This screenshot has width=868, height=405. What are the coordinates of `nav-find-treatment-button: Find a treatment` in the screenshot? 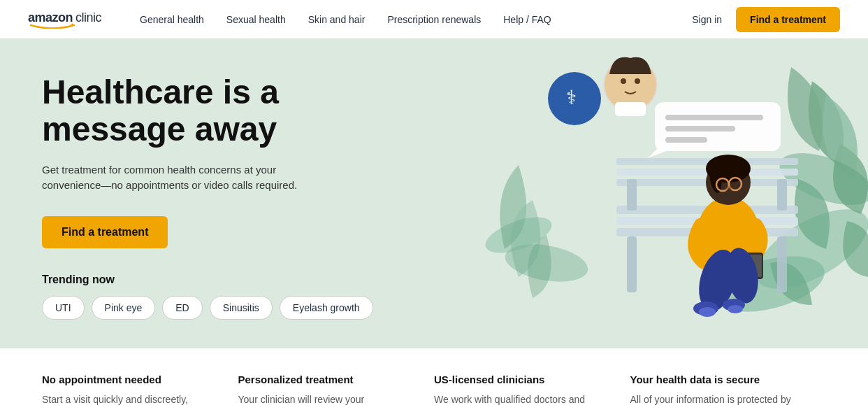 It's located at (788, 20).